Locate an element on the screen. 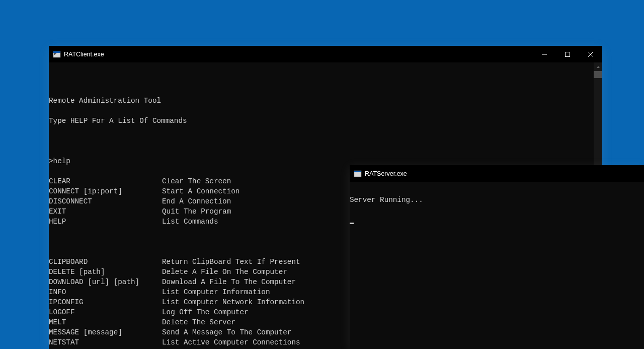  scrollbar-thumb is located at coordinates (598, 75).